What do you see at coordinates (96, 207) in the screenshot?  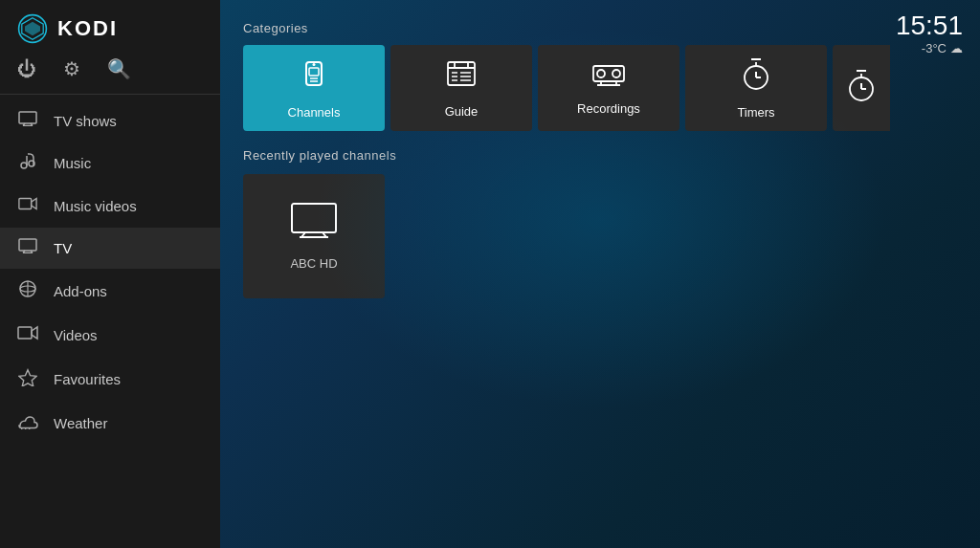 I see `sidebar-item-music-videos-label: Music videos` at bounding box center [96, 207].